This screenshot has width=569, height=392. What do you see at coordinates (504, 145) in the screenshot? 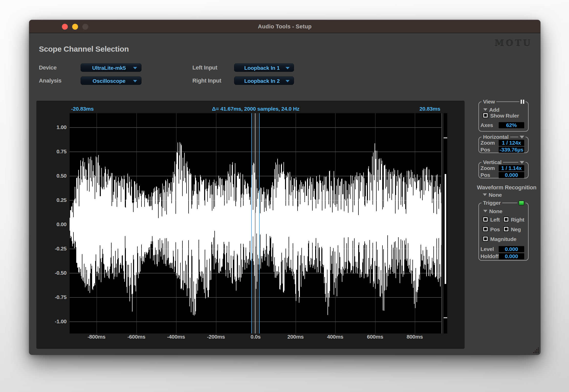
I see `horizontal-group: Horizontal Zoom 1 / 124x Pos -339.76µs` at bounding box center [504, 145].